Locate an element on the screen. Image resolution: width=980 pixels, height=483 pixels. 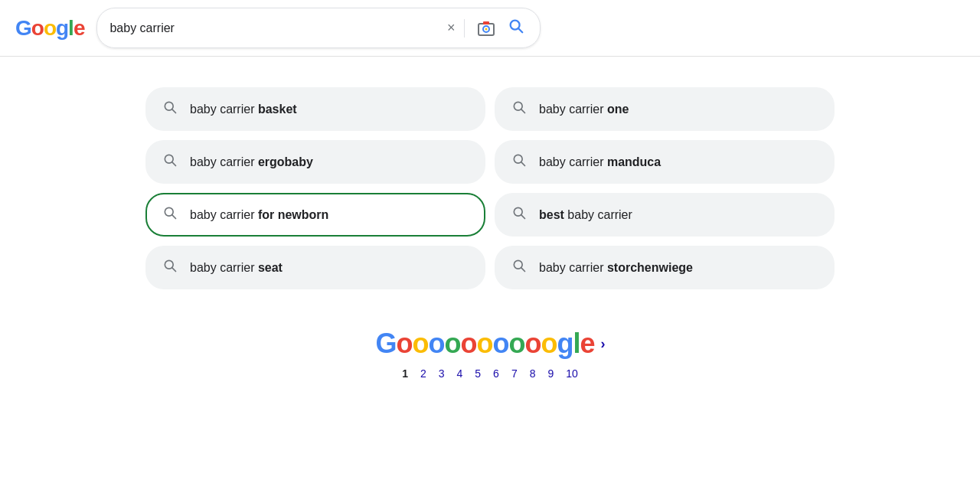
logo-o2: o is located at coordinates (50, 28).